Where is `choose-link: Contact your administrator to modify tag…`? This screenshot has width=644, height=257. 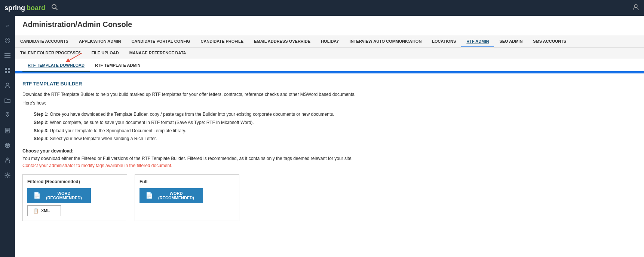
choose-link: Contact your administrator to modify tag… is located at coordinates (97, 166).